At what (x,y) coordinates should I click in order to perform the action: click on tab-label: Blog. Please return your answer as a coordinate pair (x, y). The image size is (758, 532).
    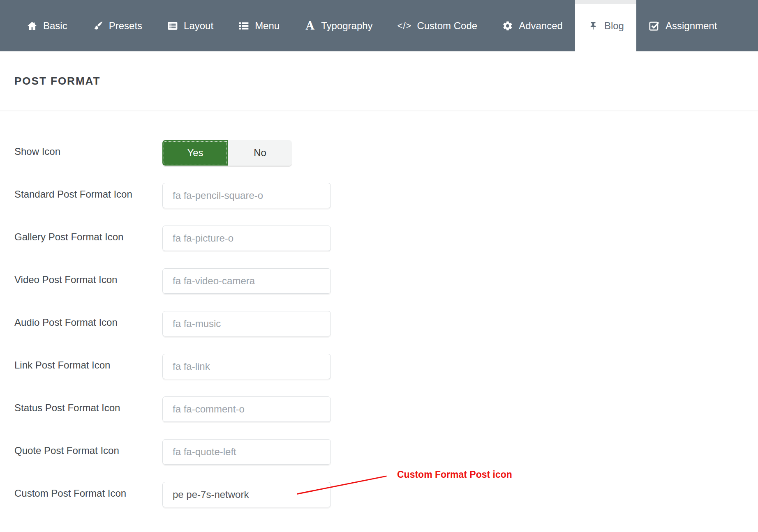
    Looking at the image, I should click on (614, 26).